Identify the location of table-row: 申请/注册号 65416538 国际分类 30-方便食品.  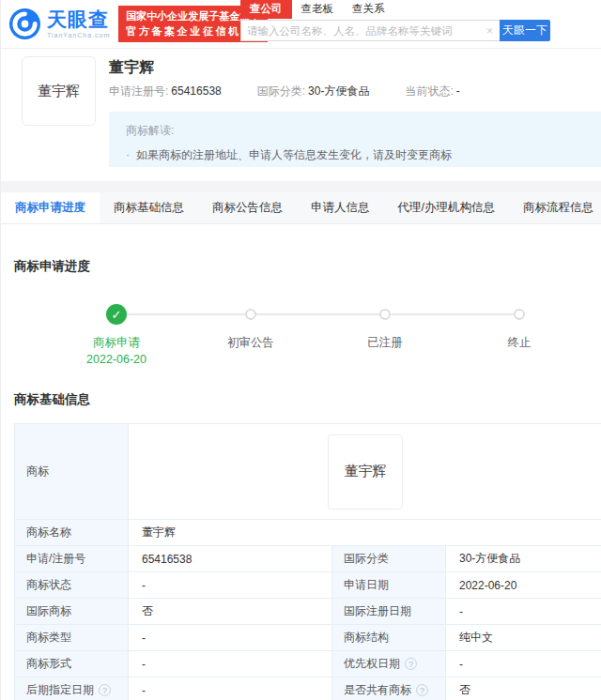
(308, 559).